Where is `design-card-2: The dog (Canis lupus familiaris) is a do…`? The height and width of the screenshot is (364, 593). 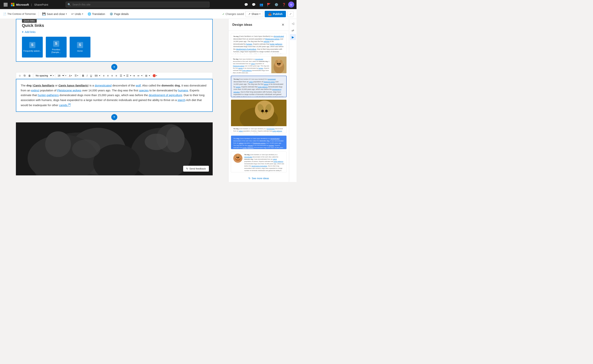
design-card-2: The dog (Canis lupus familiaris) is a do… is located at coordinates (259, 65).